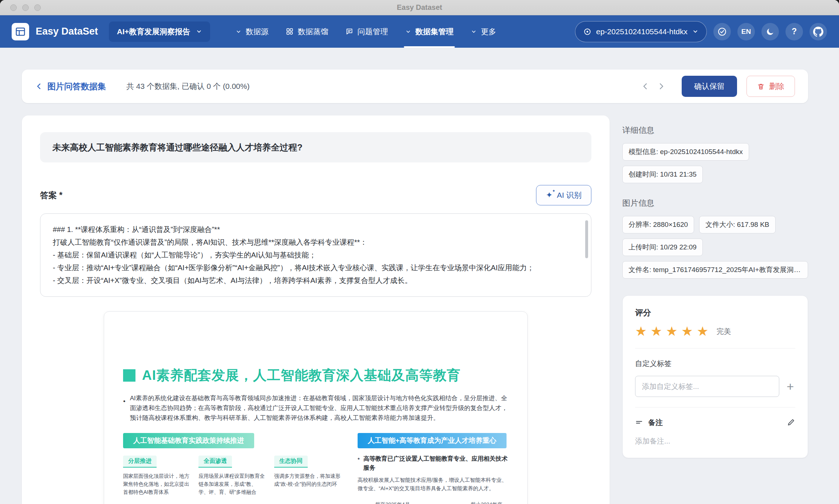 The height and width of the screenshot is (504, 839). I want to click on question-text: 未来高校人工智能素养教育将通过哪些途径融入人才培养全过程?, so click(316, 147).